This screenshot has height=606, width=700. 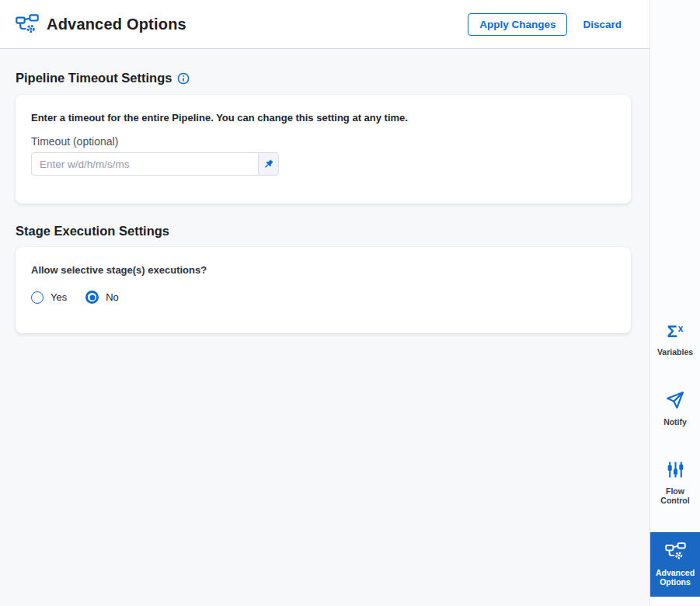 I want to click on panel-header: Advanced Options Apply Changes Discard, so click(x=325, y=25).